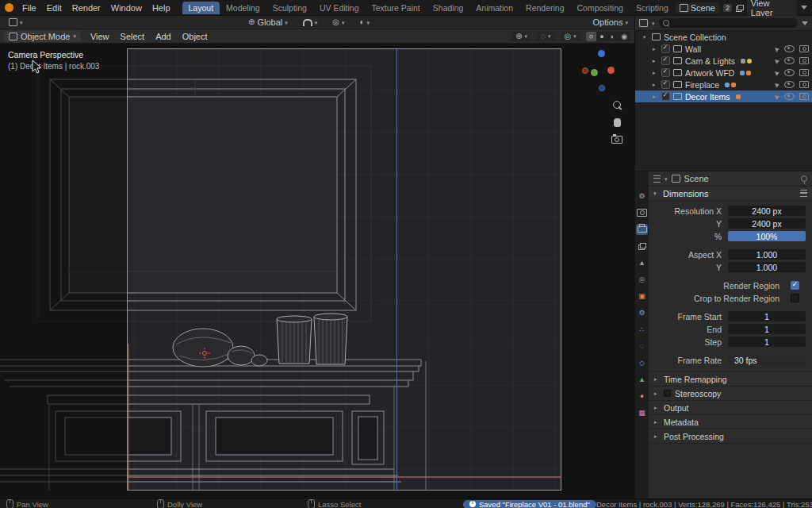  What do you see at coordinates (730, 379) in the screenshot?
I see `section-time-remapping: ▸ Time Remapping` at bounding box center [730, 379].